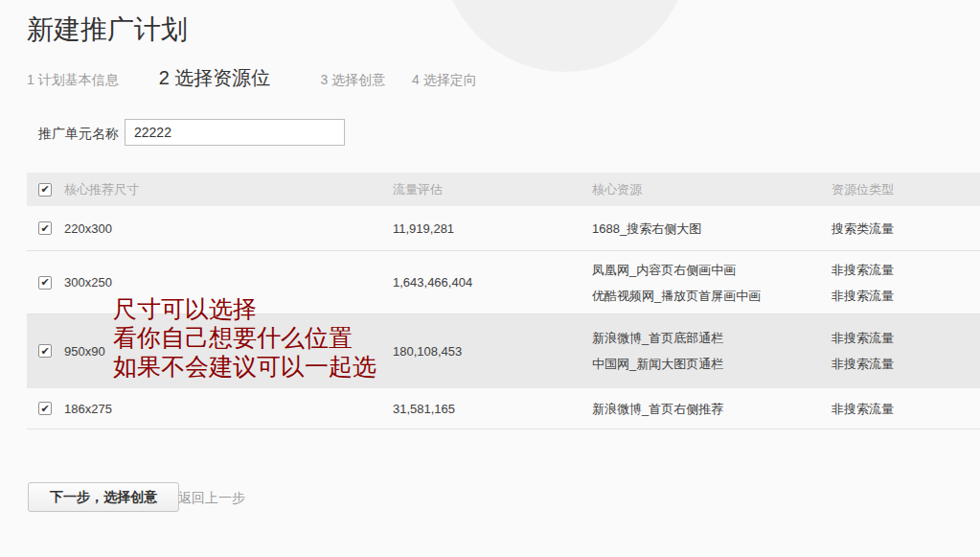 The image size is (980, 557). Describe the element at coordinates (103, 497) in the screenshot. I see `next-step-button: 下一步，选择创意` at that location.